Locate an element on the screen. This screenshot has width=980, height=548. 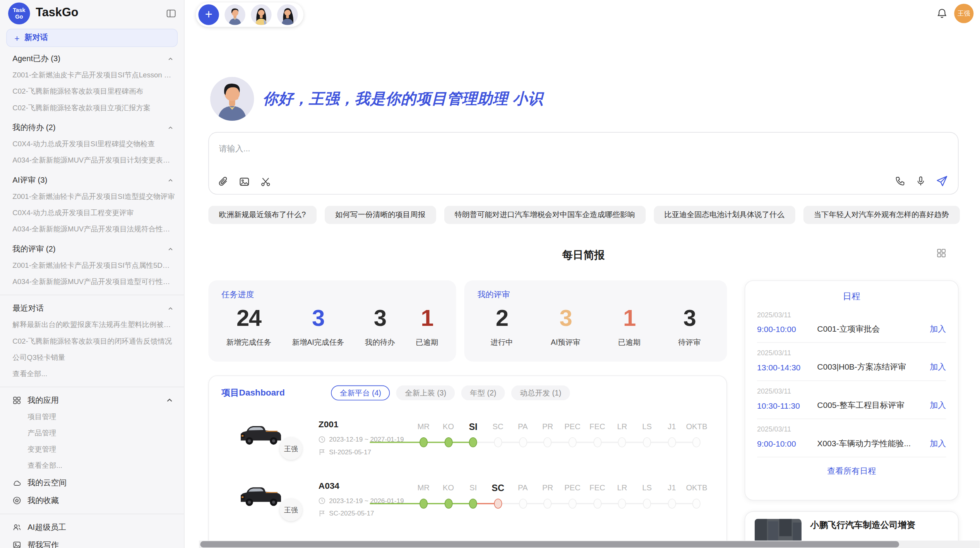
schedule-time: 13:00-14:30 is located at coordinates (787, 367).